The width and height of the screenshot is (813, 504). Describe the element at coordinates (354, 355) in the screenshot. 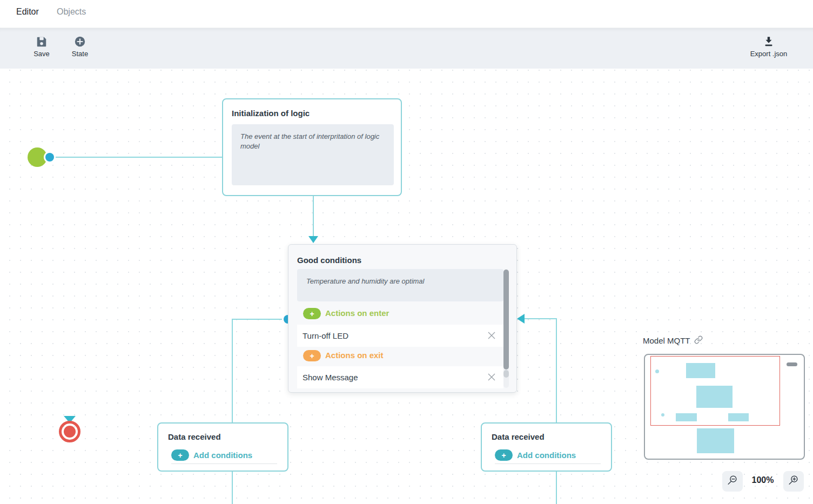

I see `actions-on-exit-label: Actions on exit` at that location.